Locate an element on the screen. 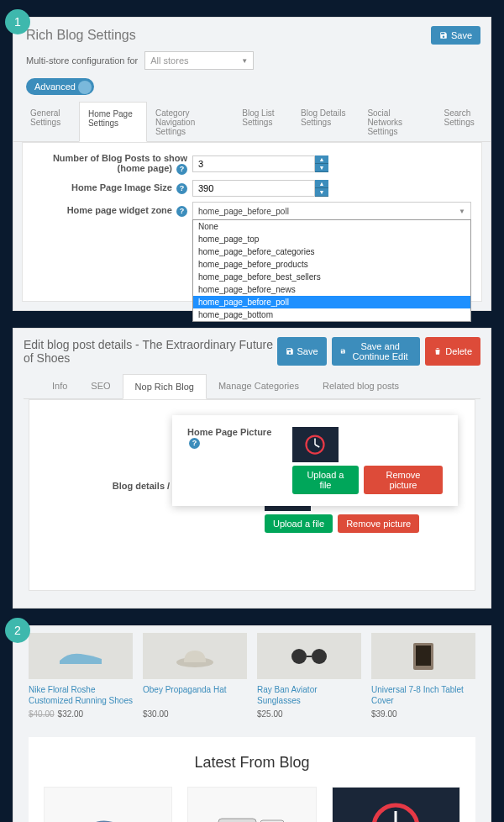  product-price: $25.00 is located at coordinates (309, 714).